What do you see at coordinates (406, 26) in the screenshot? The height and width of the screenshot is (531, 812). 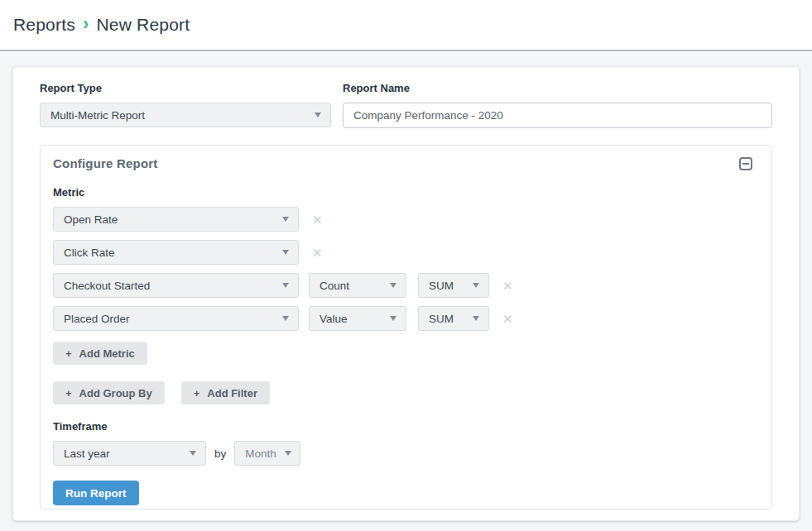 I see `top-navigation-bar: Reports›New Report` at bounding box center [406, 26].